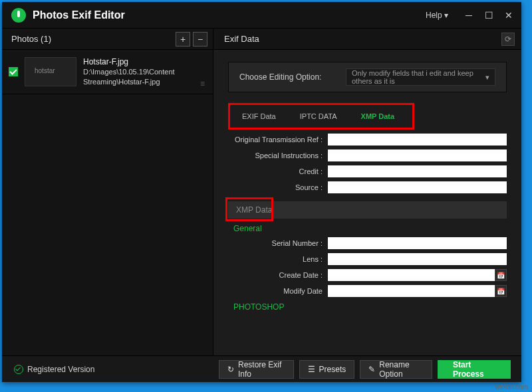 Image resolution: width=532 pixels, height=392 pixels. Describe the element at coordinates (19, 369) in the screenshot. I see `check-circle-icon` at that location.